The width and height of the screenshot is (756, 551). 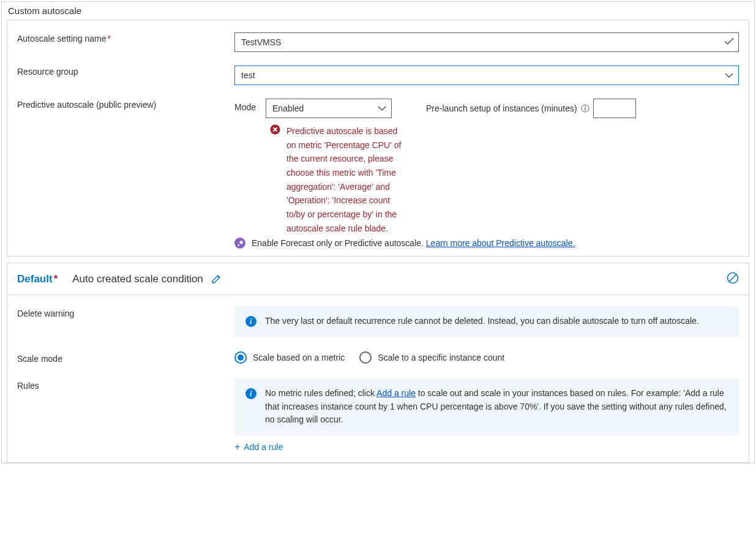 What do you see at coordinates (496, 407) in the screenshot?
I see `rules-info-text: No metric rules defined; click Add a rul…` at bounding box center [496, 407].